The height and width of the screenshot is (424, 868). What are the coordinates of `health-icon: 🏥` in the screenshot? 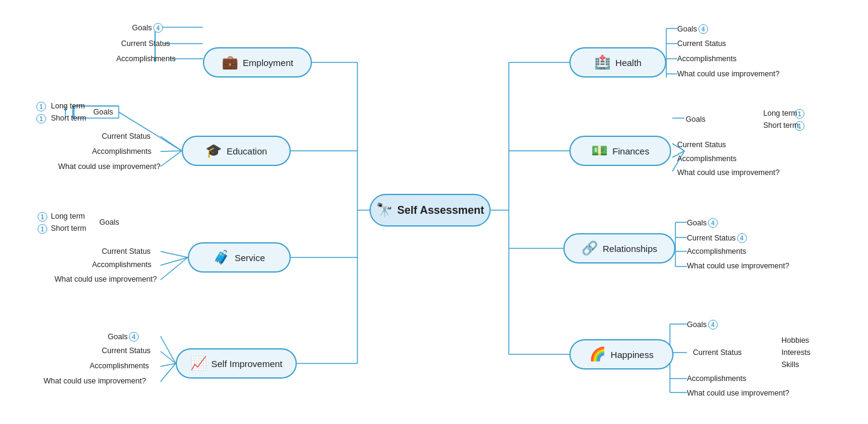 It's located at (602, 62).